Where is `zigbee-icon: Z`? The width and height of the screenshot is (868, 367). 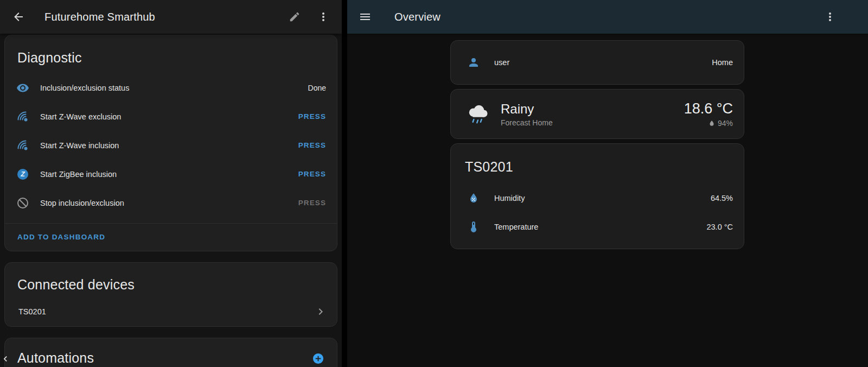 zigbee-icon: Z is located at coordinates (23, 174).